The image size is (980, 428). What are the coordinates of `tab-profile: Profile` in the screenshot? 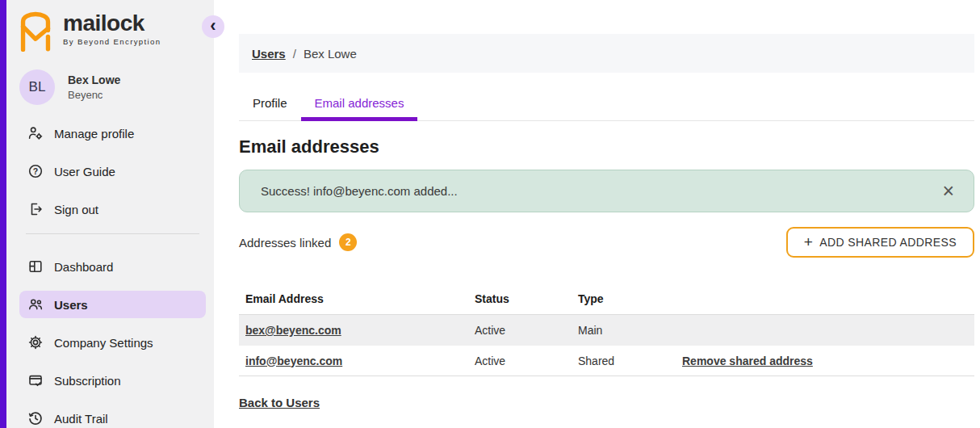 It's located at (270, 108).